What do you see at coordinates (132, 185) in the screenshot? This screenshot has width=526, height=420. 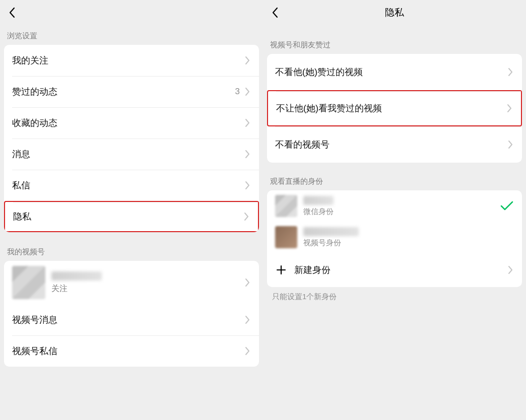 I see `row-direct-messages: 私信` at bounding box center [132, 185].